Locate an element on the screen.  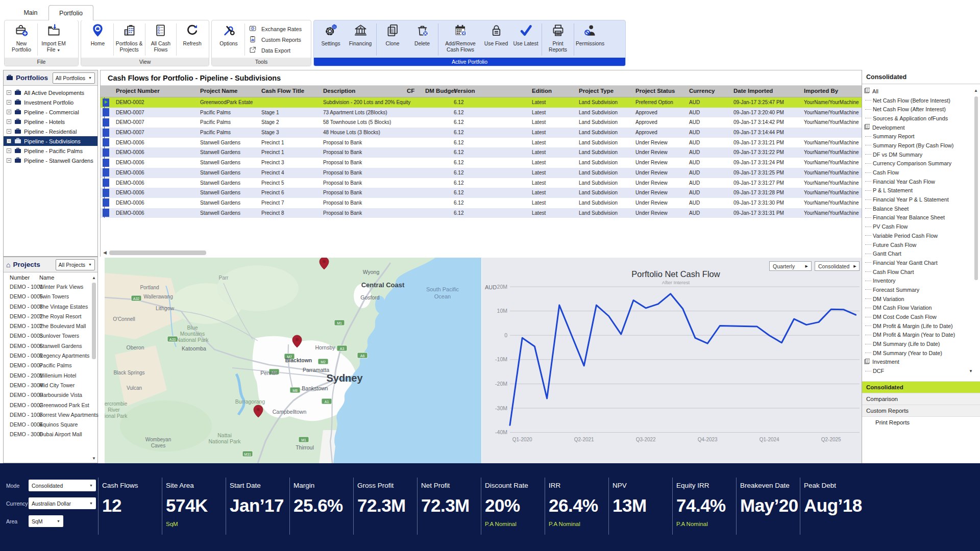
portfolio-item-all-active-developments: +All Active Developments is located at coordinates (51, 93).